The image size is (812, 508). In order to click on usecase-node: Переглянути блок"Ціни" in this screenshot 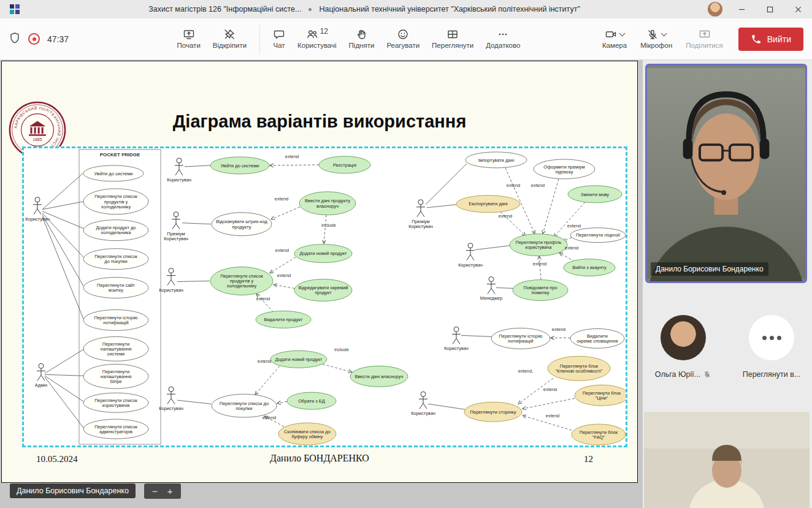, I will do `click(600, 395)`.